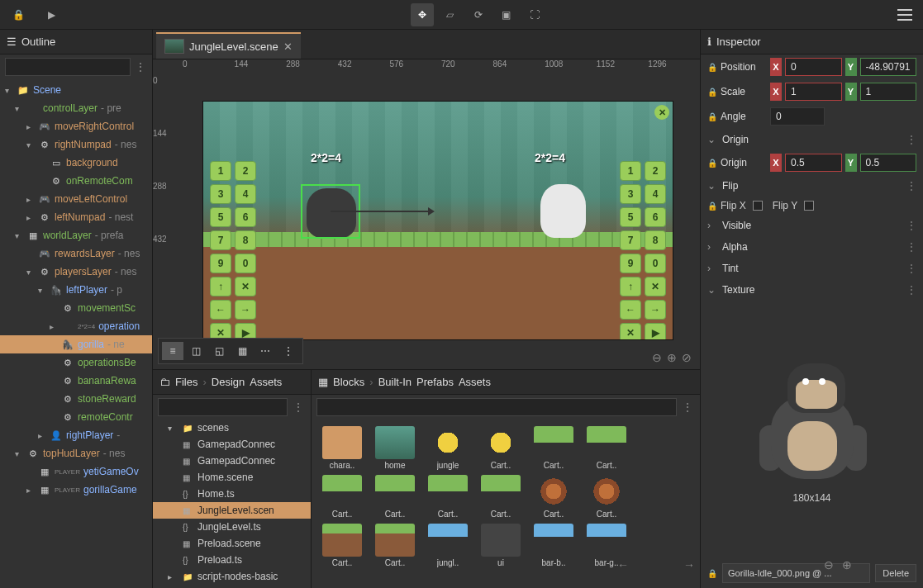  Describe the element at coordinates (657, 358) in the screenshot. I see `zoom-out-icon: ⊖` at that location.